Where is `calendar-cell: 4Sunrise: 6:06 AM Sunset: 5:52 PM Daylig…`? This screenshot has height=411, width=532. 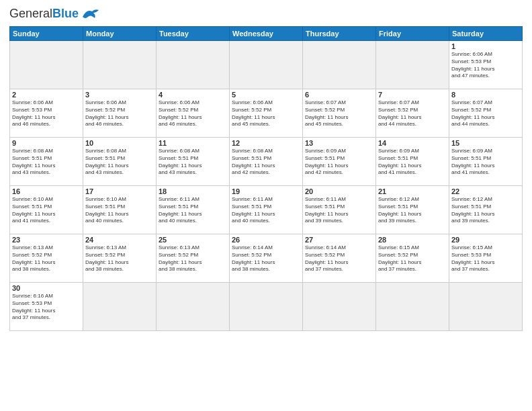 calendar-cell: 4Sunrise: 6:06 AM Sunset: 5:52 PM Daylig… is located at coordinates (193, 113).